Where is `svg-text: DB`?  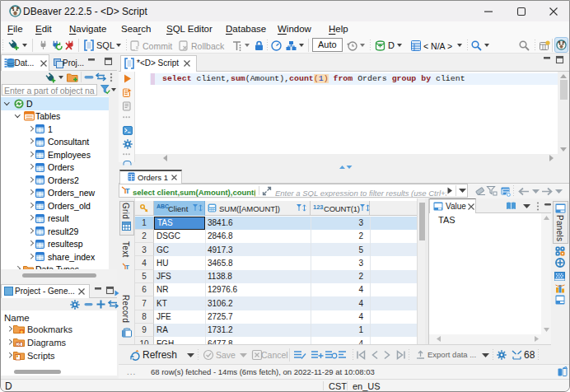
svg-text: DB is located at coordinates (19, 344).